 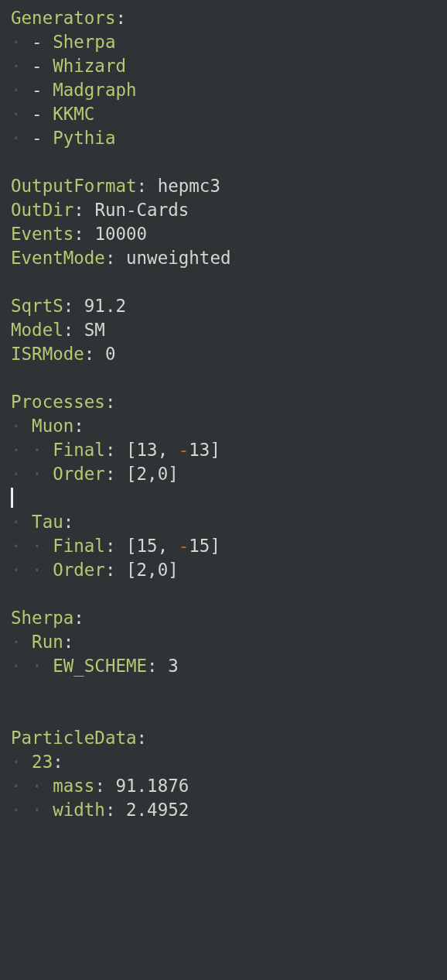 What do you see at coordinates (37, 330) in the screenshot?
I see `key-model: Model` at bounding box center [37, 330].